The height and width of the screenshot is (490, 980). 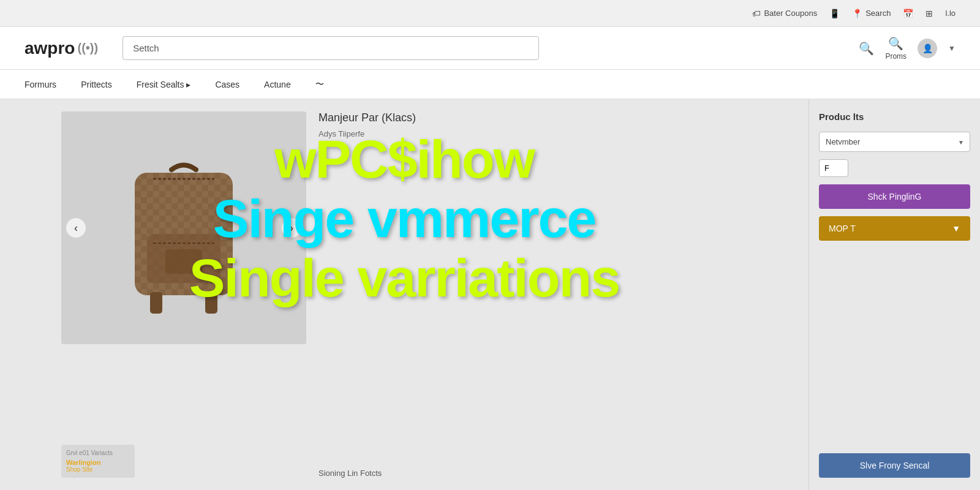 What do you see at coordinates (894, 197) in the screenshot?
I see `stock-pingling-button: Shck PinglinG` at bounding box center [894, 197].